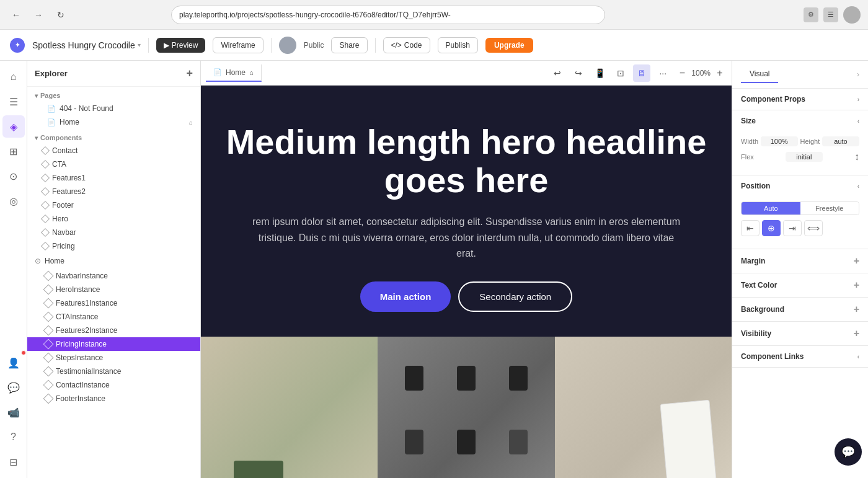 The image size is (868, 478). Describe the element at coordinates (800, 228) in the screenshot. I see `align-row: ⇤ ⊕ ⇥ ⟺` at that location.